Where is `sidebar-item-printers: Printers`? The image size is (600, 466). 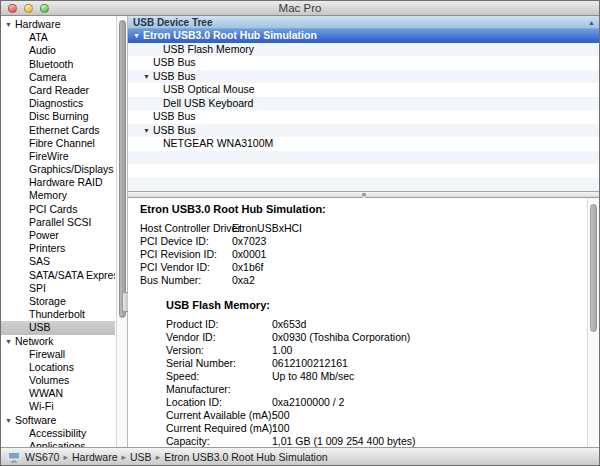
sidebar-item-printers: Printers is located at coordinates (58, 248).